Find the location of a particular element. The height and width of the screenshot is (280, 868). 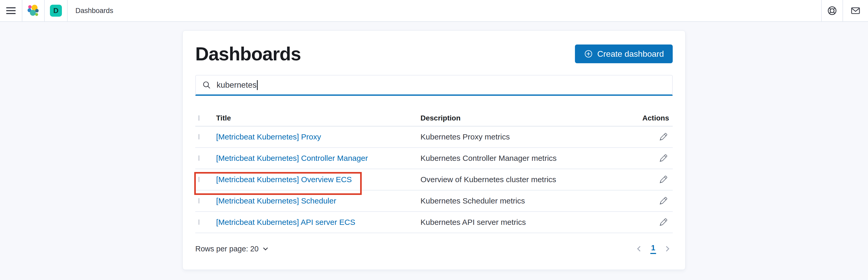

hamburger-menu-icon is located at coordinates (11, 11).